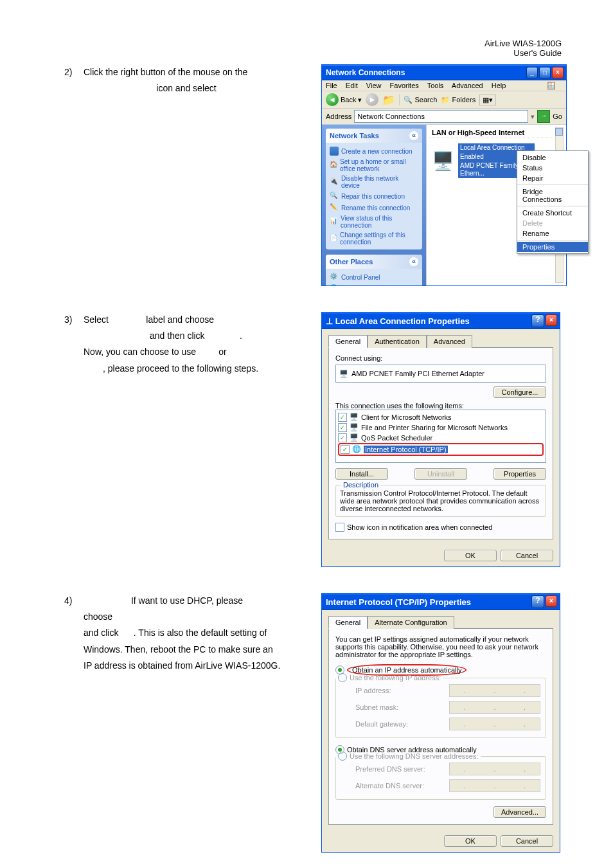  What do you see at coordinates (374, 86) in the screenshot?
I see `menu-view: View` at bounding box center [374, 86].